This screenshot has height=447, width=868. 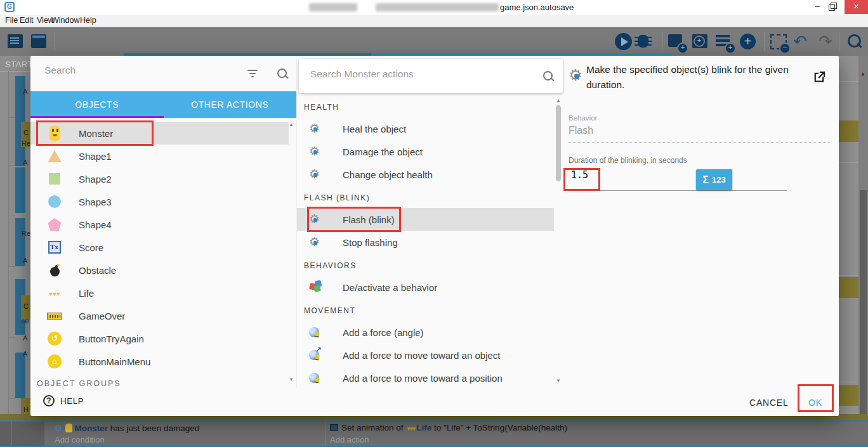 I want to click on action-label: De/activate a behavior, so click(x=390, y=288).